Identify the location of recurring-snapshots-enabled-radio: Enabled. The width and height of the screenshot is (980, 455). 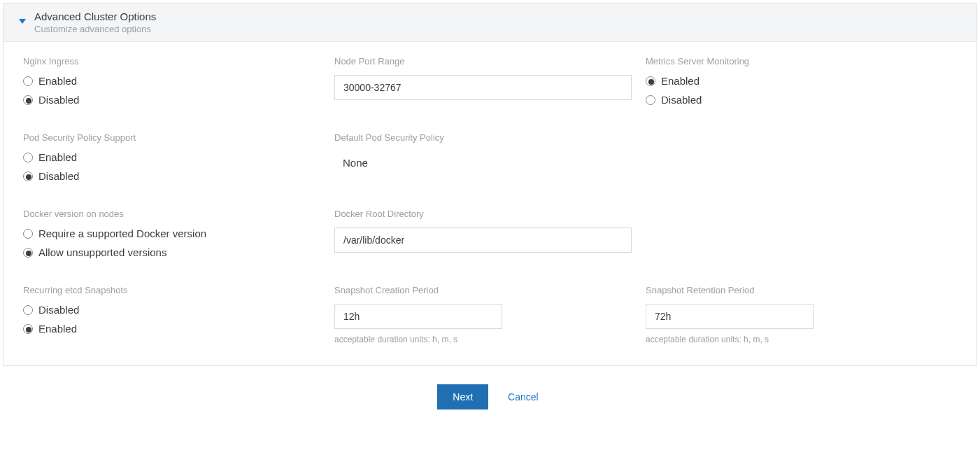
(172, 329).